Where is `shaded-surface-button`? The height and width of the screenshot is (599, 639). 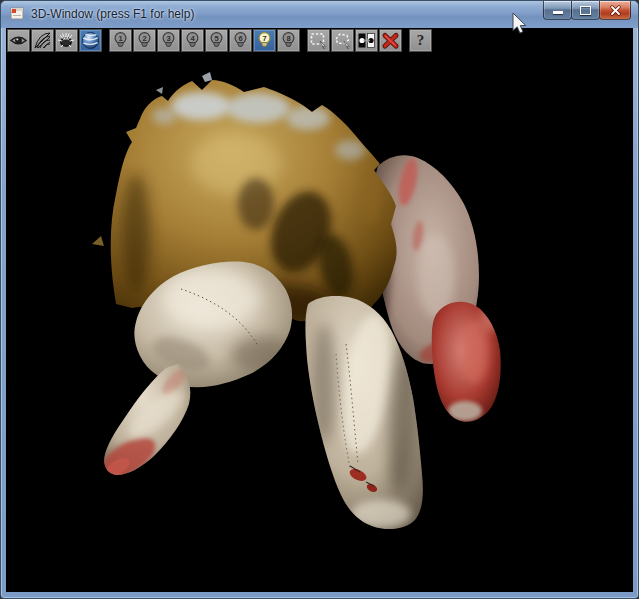 shaded-surface-button is located at coordinates (90, 40).